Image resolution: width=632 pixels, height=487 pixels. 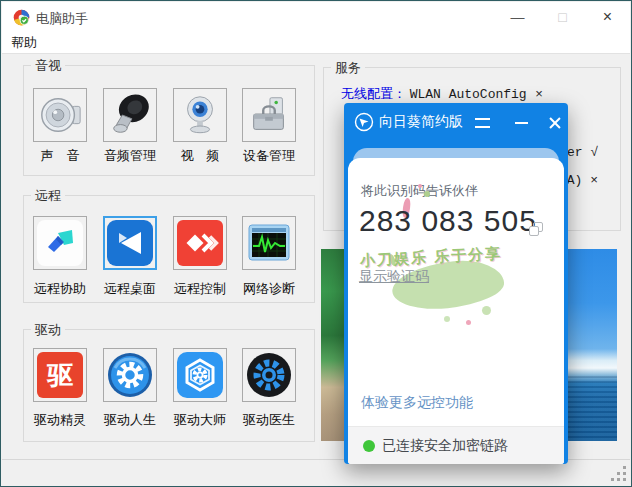 What do you see at coordinates (60, 375) in the screenshot?
I see `driver-genius-button: 驱` at bounding box center [60, 375].